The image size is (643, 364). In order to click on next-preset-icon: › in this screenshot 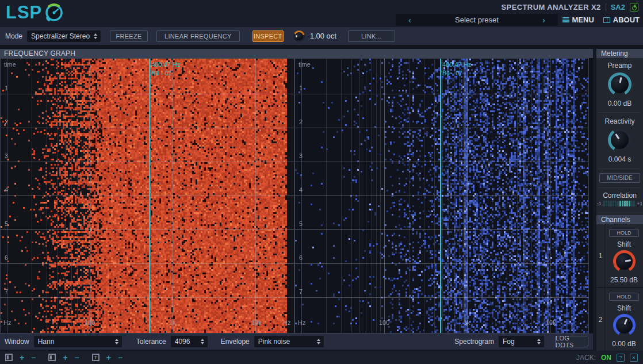, I will do `click(544, 20)`.